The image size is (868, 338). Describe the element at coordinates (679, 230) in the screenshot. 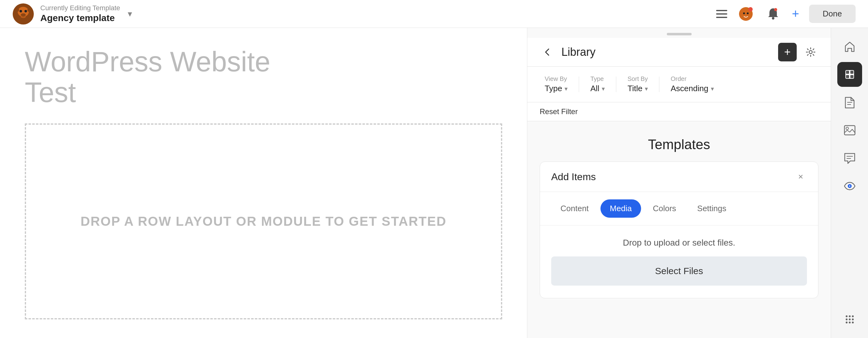

I see `add-items-panel: Add Items × Content Media Colors Setting…` at that location.